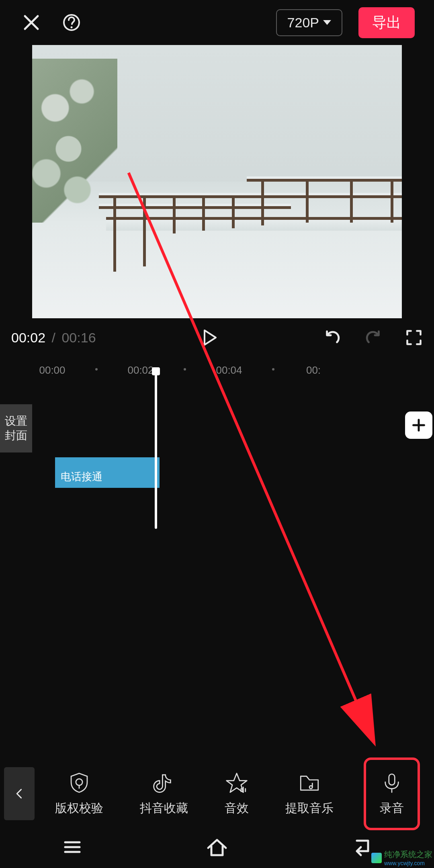 The height and width of the screenshot is (868, 434). What do you see at coordinates (52, 371) in the screenshot?
I see `ruler-tick: 00:00` at bounding box center [52, 371].